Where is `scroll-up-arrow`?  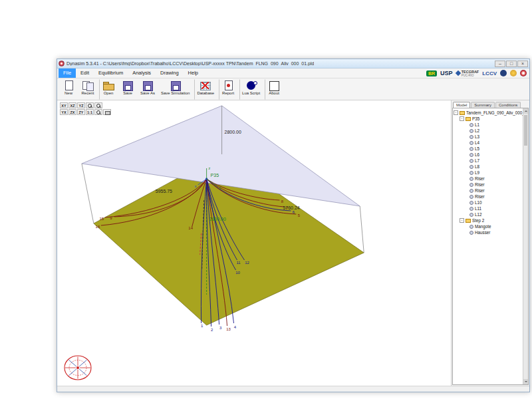 scroll-up-arrow is located at coordinates (525, 111).